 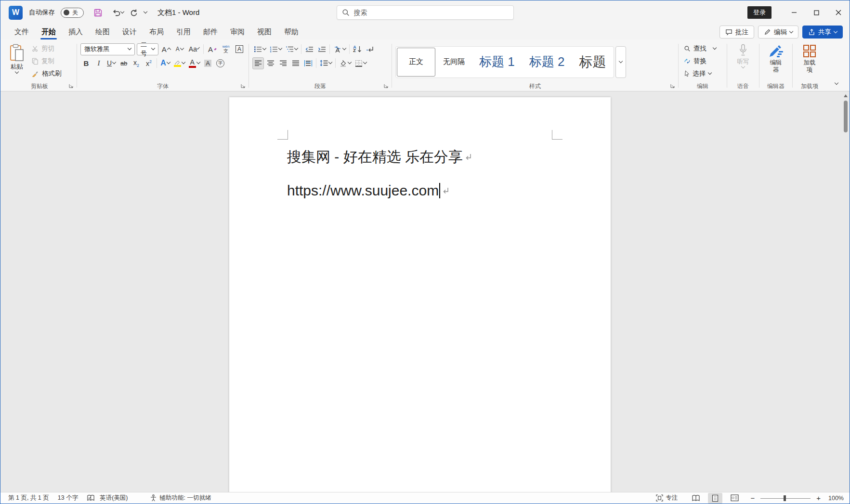 I want to click on style-normal: 正文, so click(x=416, y=62).